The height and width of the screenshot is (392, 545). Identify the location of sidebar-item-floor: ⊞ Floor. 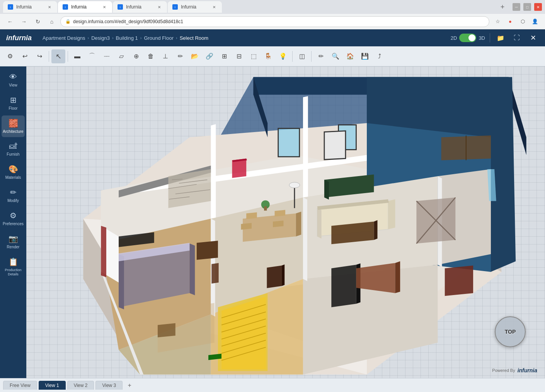
(13, 103).